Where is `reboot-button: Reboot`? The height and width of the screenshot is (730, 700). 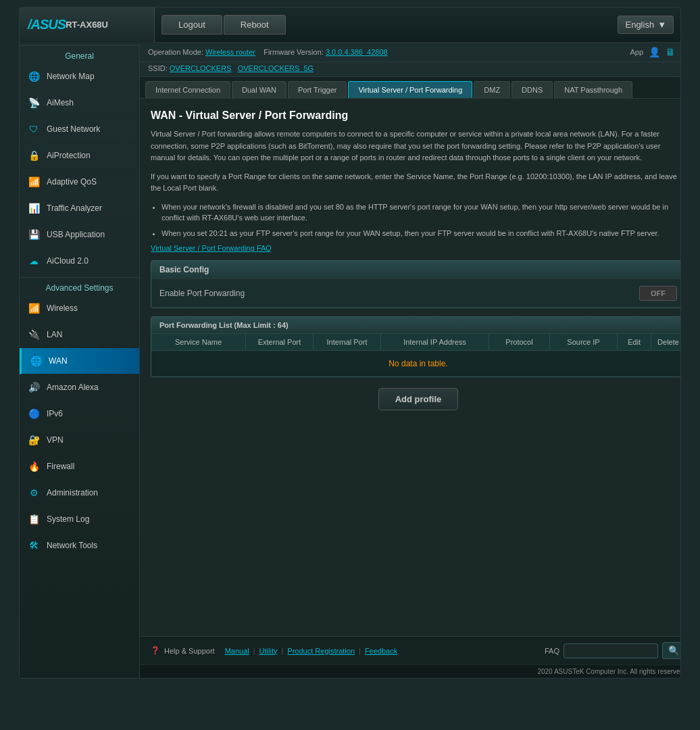 reboot-button: Reboot is located at coordinates (255, 24).